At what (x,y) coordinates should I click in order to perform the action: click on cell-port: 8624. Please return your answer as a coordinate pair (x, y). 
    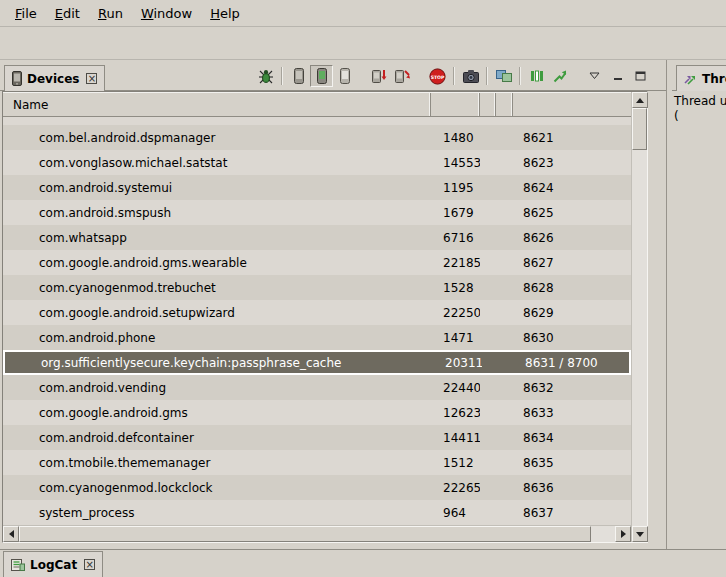
    Looking at the image, I should click on (572, 188).